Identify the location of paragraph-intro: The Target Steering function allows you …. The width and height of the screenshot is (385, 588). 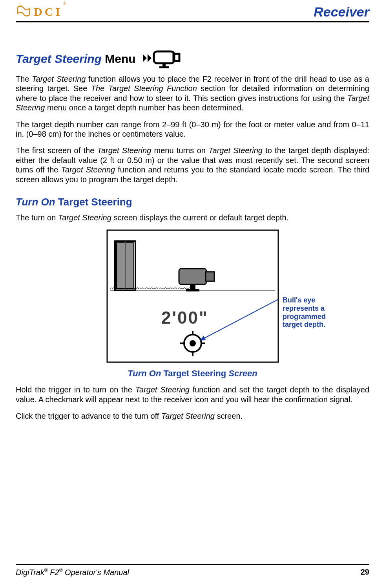
(192, 93).